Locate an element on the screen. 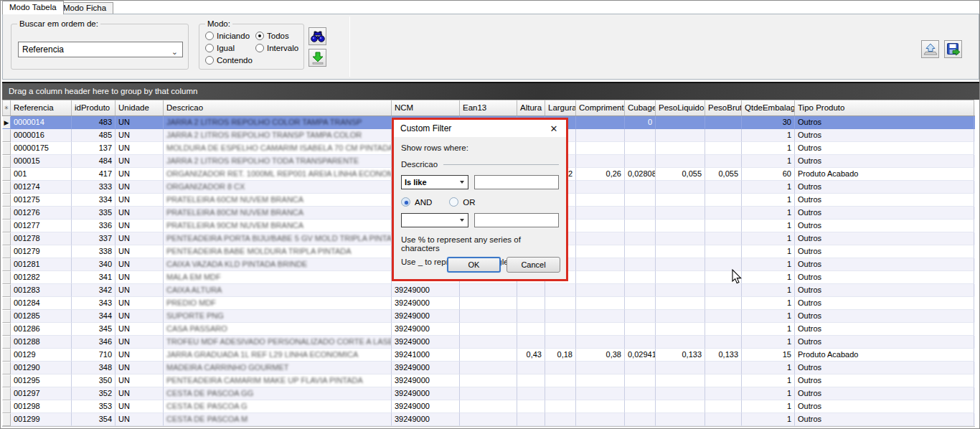 The width and height of the screenshot is (980, 429). cell-alt: 0,43 is located at coordinates (531, 355).